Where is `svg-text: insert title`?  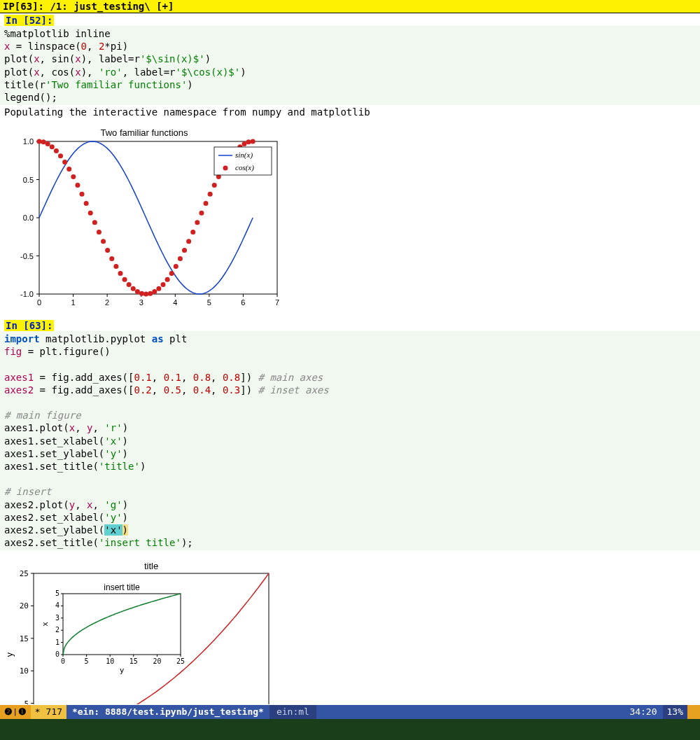
svg-text: insert title is located at coordinates (122, 587).